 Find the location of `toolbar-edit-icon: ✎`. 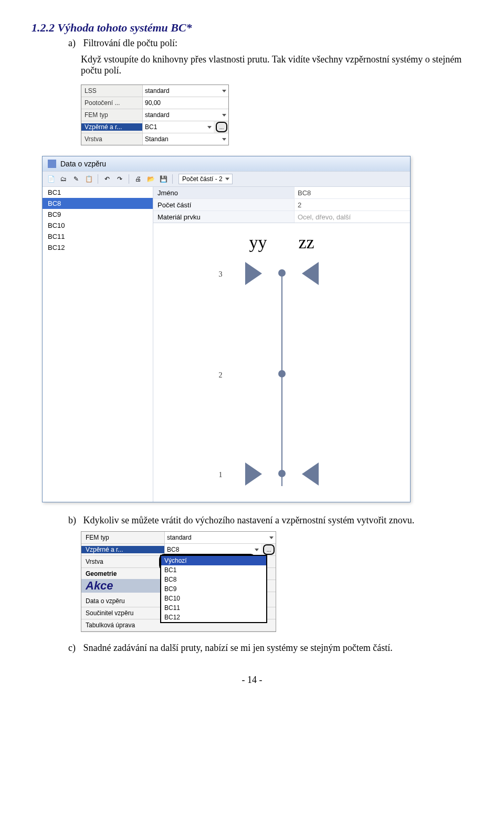

toolbar-edit-icon: ✎ is located at coordinates (76, 179).